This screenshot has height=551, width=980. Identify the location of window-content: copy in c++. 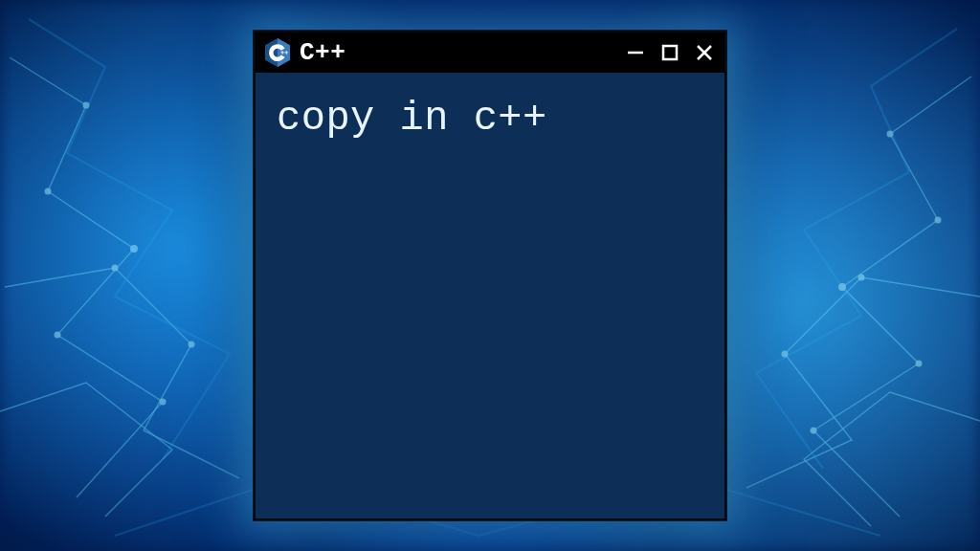
(490, 119).